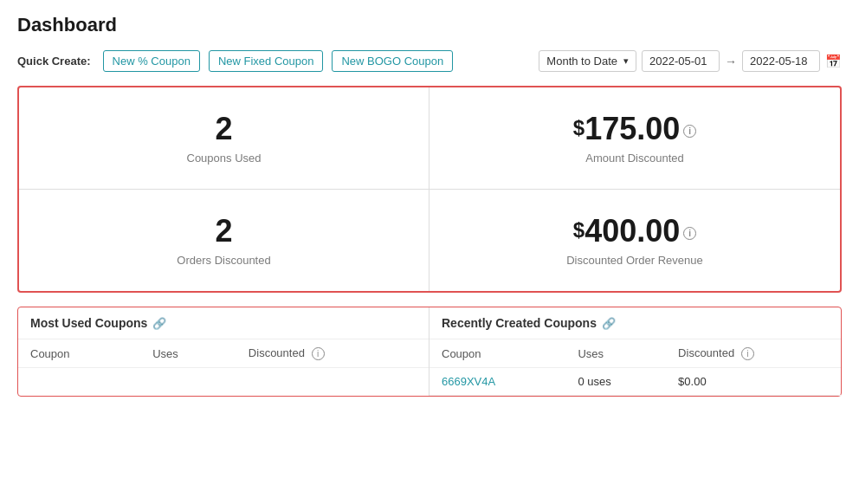 The width and height of the screenshot is (859, 504). What do you see at coordinates (319, 353) in the screenshot?
I see `most-used-discounted-info-icon: i` at bounding box center [319, 353].